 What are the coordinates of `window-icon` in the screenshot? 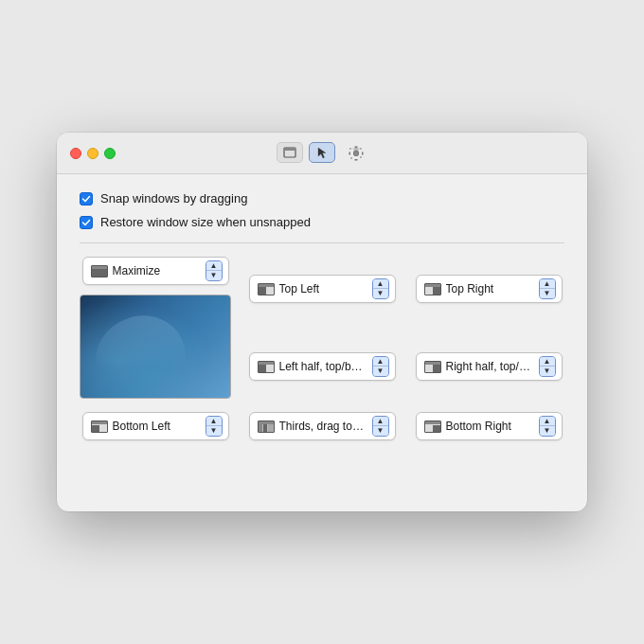 It's located at (290, 152).